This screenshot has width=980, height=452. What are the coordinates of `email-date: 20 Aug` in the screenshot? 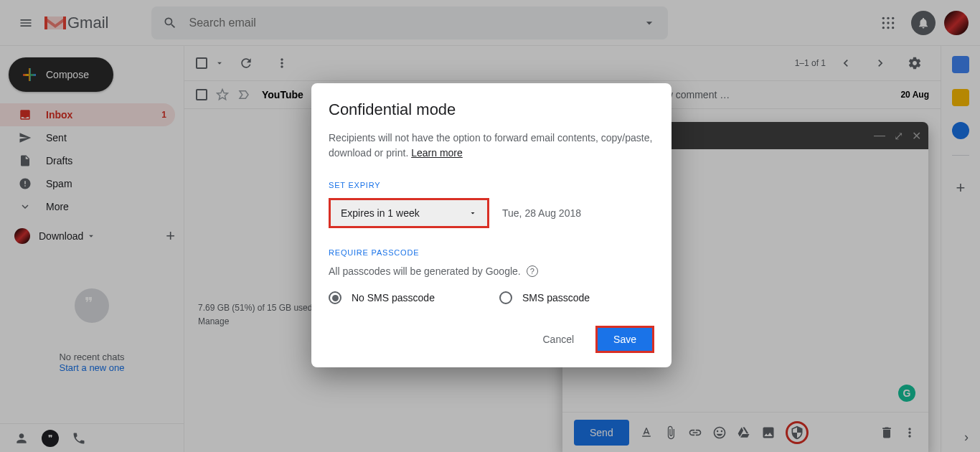 It's located at (915, 95).